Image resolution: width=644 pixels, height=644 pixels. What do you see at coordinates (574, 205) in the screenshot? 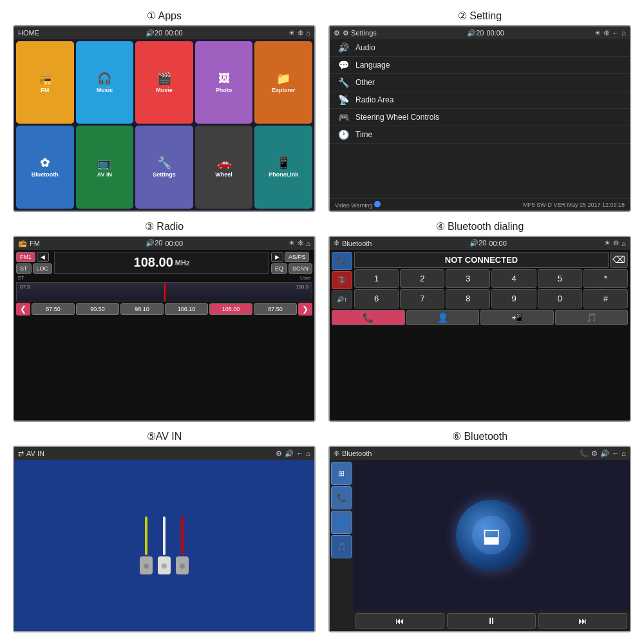
I see `firmware-version: MP5 SW-D VER May 25 2017 12:09:18` at bounding box center [574, 205].